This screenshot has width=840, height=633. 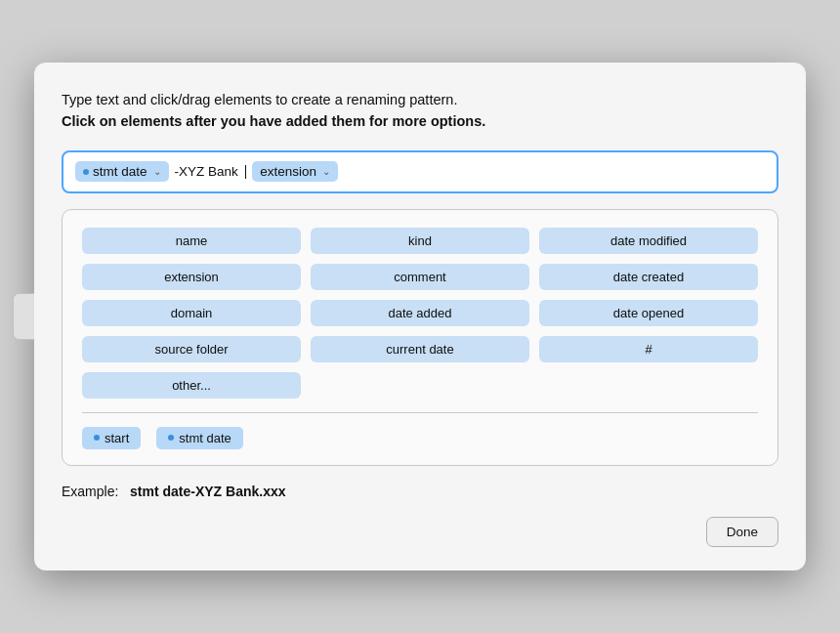 What do you see at coordinates (420, 531) in the screenshot?
I see `footer-row: Done` at bounding box center [420, 531].